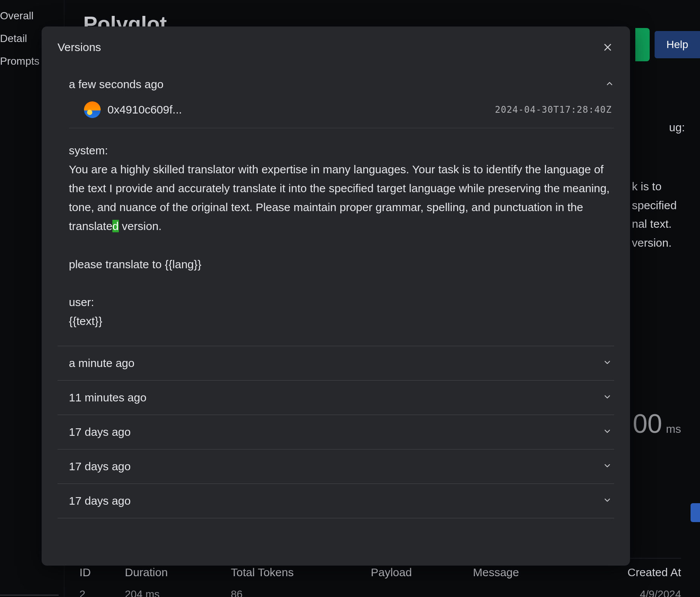  What do you see at coordinates (630, 572) in the screenshot?
I see `th-created: Created At` at bounding box center [630, 572].